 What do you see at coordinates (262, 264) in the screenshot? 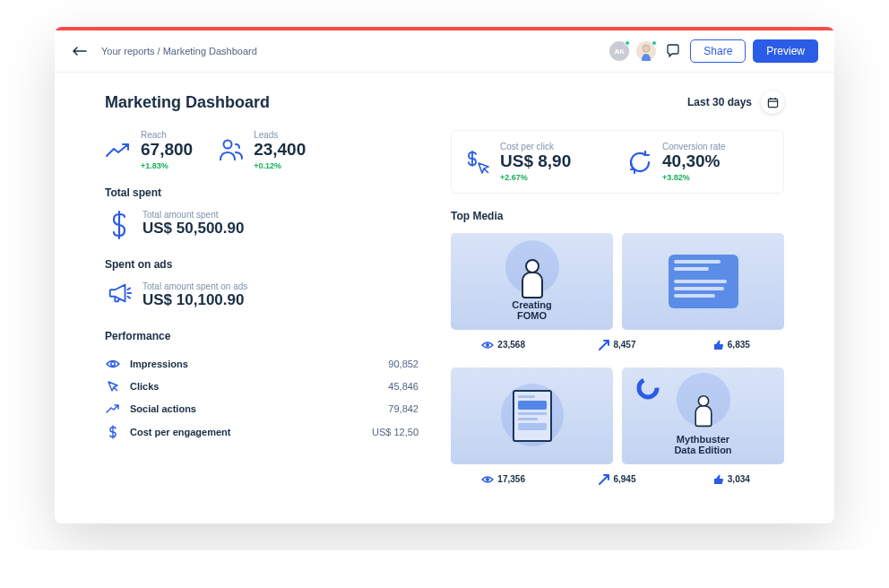
I see `section-spent-ads-title: Spent on ads` at bounding box center [262, 264].